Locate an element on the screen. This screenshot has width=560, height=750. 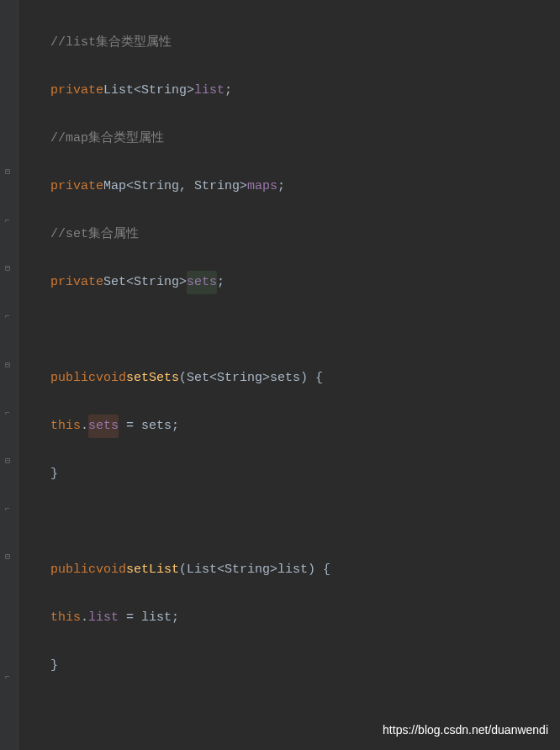
type-ref: Map<String, String> is located at coordinates (175, 187).